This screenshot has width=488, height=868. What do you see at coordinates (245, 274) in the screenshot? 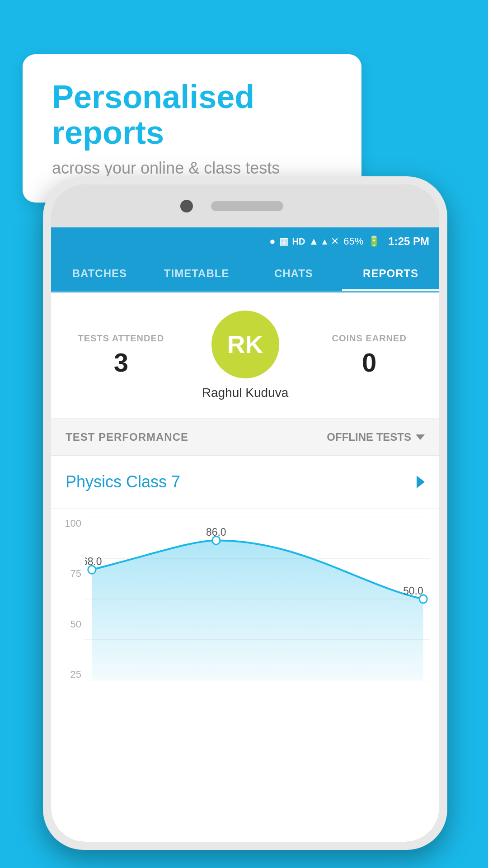
I see `nav-tabs: BATCHES TIMETABLE CHATS REPORTS` at bounding box center [245, 274].